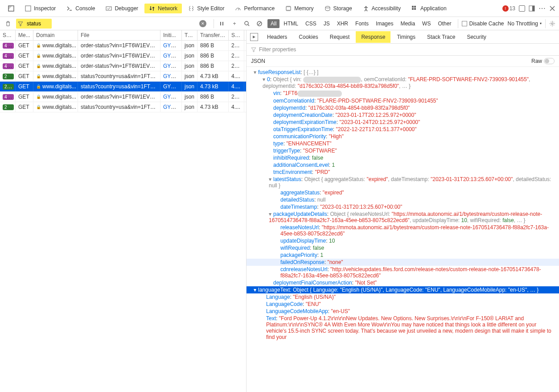  I want to click on tab-memory: Memory, so click(300, 8).